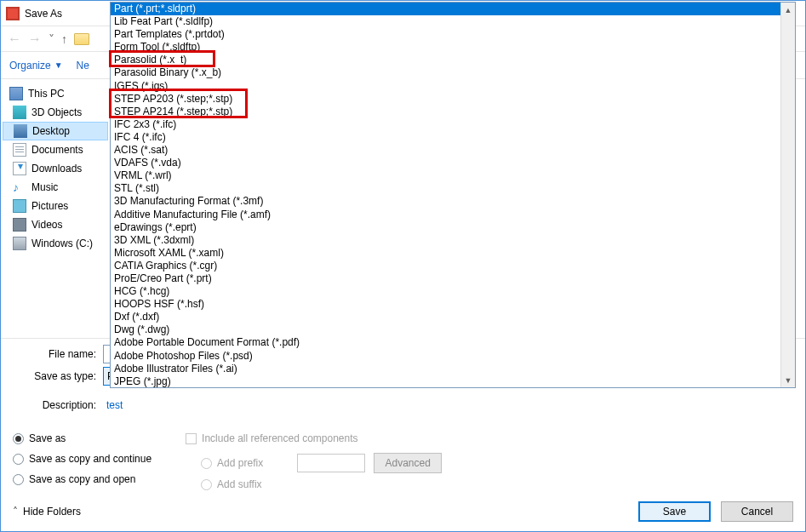 This screenshot has height=532, width=806. Describe the element at coordinates (322, 484) in the screenshot. I see `radio-add-suffix: Add suffix` at that location.